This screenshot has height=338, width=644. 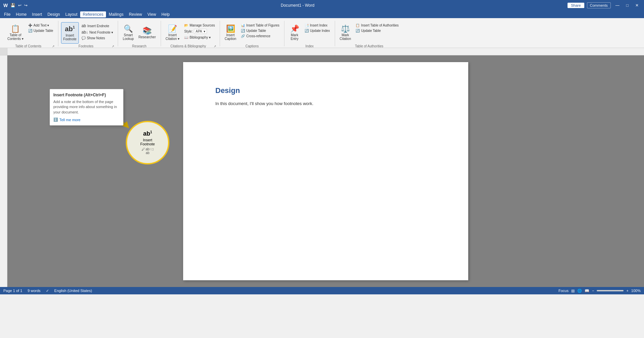 What do you see at coordinates (260, 31) in the screenshot?
I see `update-table-captions-button: 🔄 Update Table` at bounding box center [260, 31].